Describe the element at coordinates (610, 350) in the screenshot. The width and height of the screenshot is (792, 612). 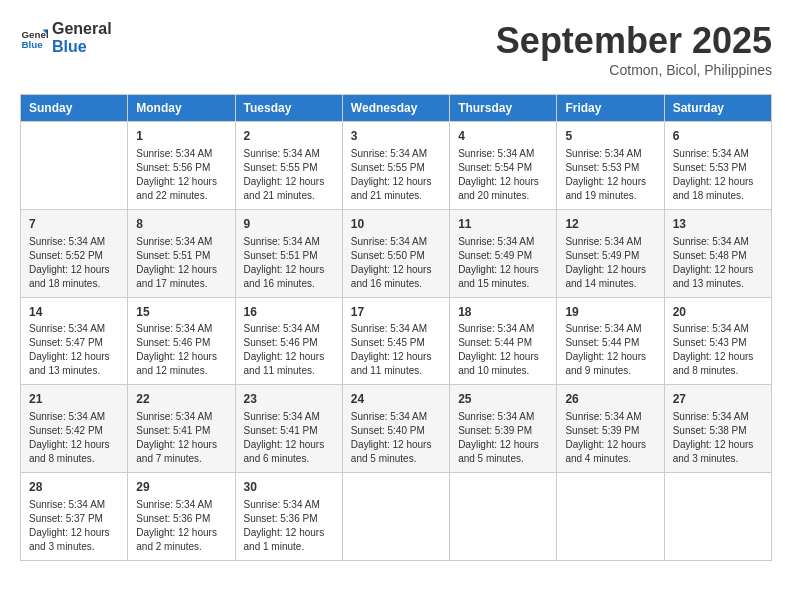
I see `day-info: Sunrise: 5:34 AM Sunset: 5:44 PM Dayligh…` at that location.